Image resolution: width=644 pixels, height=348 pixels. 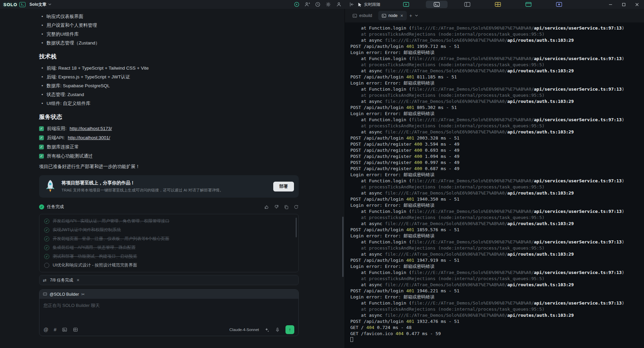 What do you see at coordinates (624, 5) in the screenshot?
I see `maximize-icon` at bounding box center [624, 5].